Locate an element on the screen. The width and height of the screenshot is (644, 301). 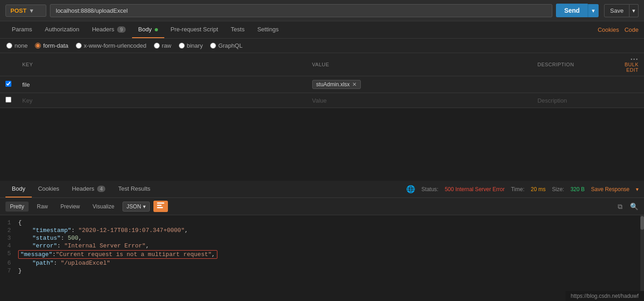
opt-raw: raw is located at coordinates (162, 45).